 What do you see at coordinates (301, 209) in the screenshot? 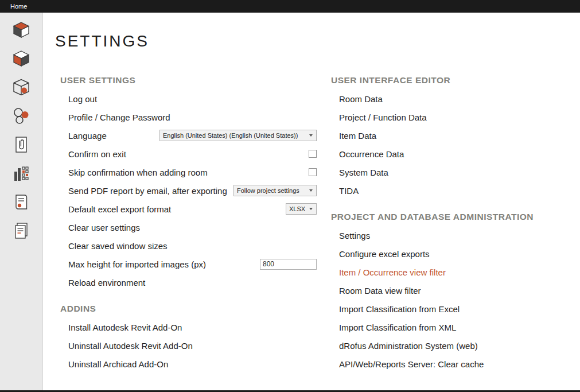
I see `excel-export-format-select: XLSX` at bounding box center [301, 209].